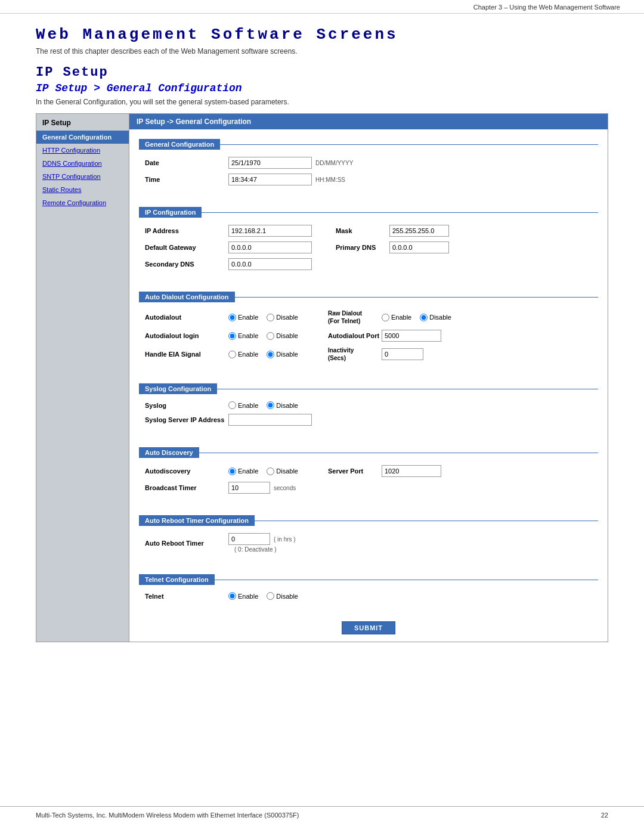 The height and width of the screenshot is (833, 644). What do you see at coordinates (177, 580) in the screenshot?
I see `telnet-config-label: Telnet Configuration` at bounding box center [177, 580].